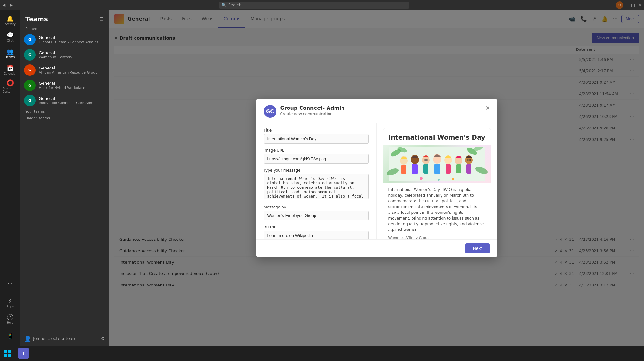 This screenshot has width=644, height=361. Describe the element at coordinates (316, 216) in the screenshot. I see `message-by-input` at that location.